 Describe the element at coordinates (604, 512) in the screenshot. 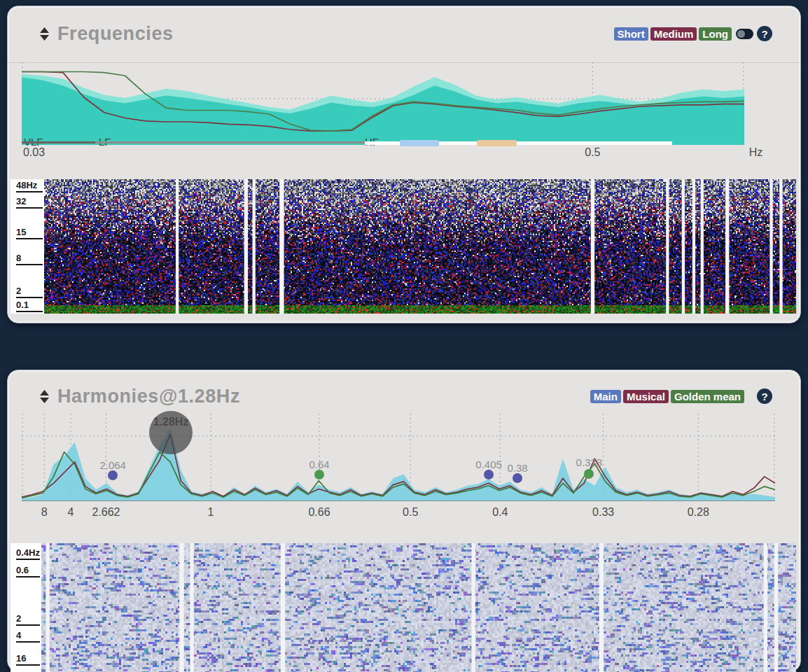

I see `x-tick-0.33: 0.33` at that location.